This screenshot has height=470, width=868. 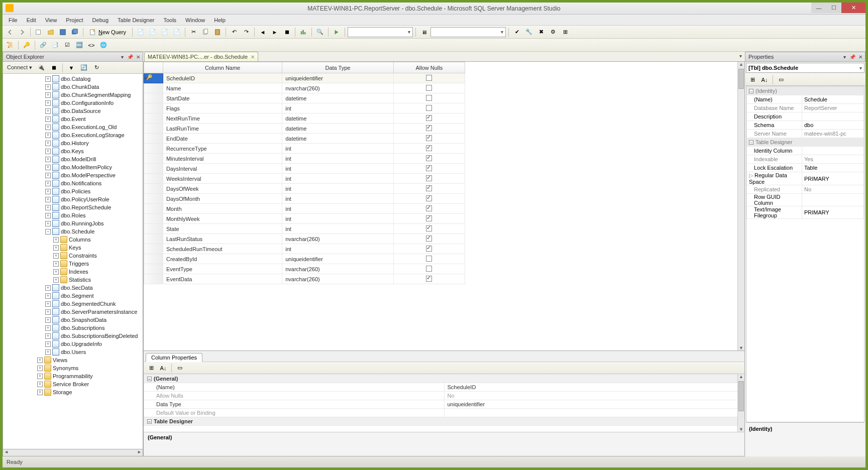 What do you see at coordinates (304, 169) in the screenshot?
I see `designer-row: DaysIntervalint` at bounding box center [304, 169].